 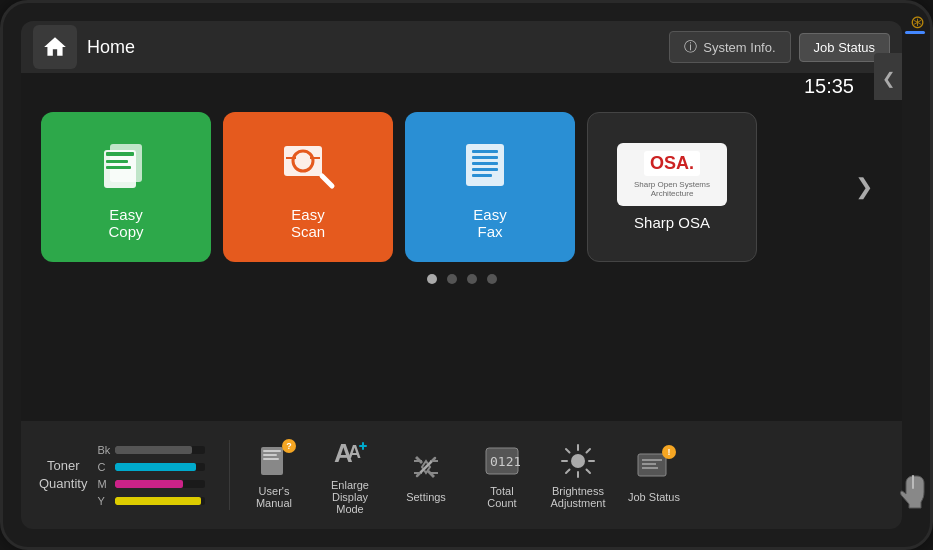 I want to click on job-status-badge: !, so click(x=669, y=452).